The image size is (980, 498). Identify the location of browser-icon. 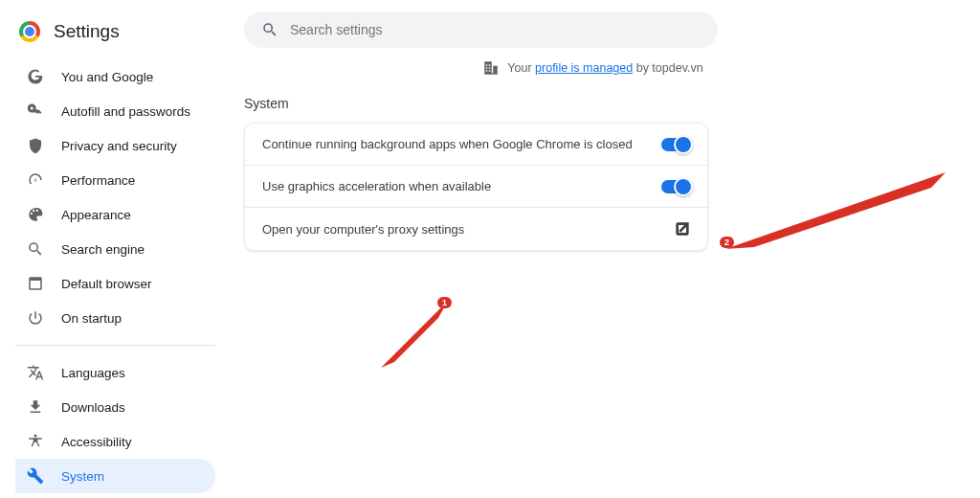
(35, 283).